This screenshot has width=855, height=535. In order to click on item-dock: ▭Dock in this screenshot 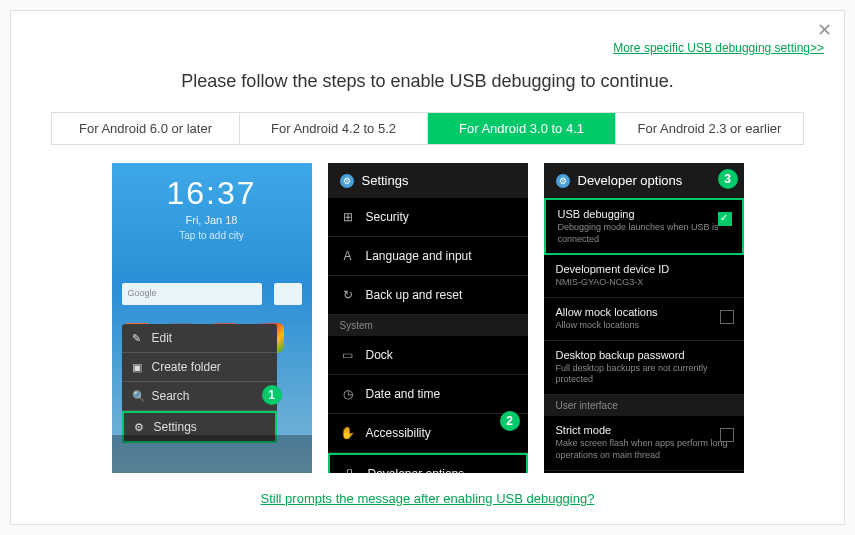, I will do `click(428, 356)`.